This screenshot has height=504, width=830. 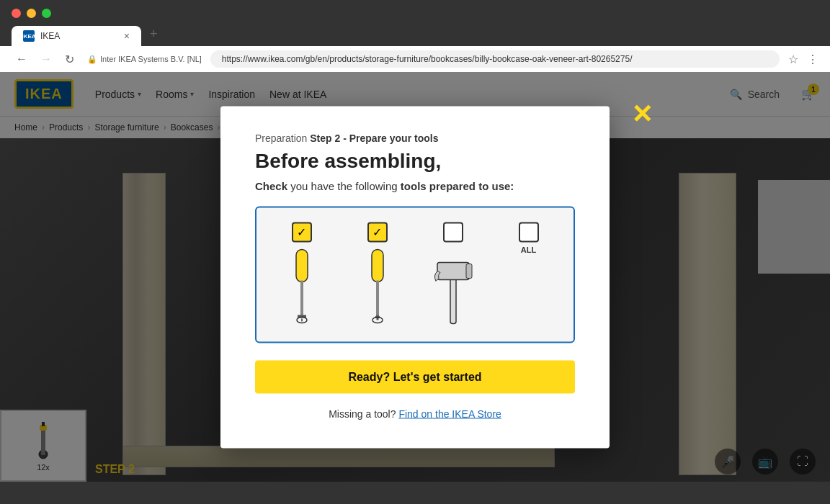 I want to click on tool-flat-screwdriver: ✓, so click(x=301, y=274).